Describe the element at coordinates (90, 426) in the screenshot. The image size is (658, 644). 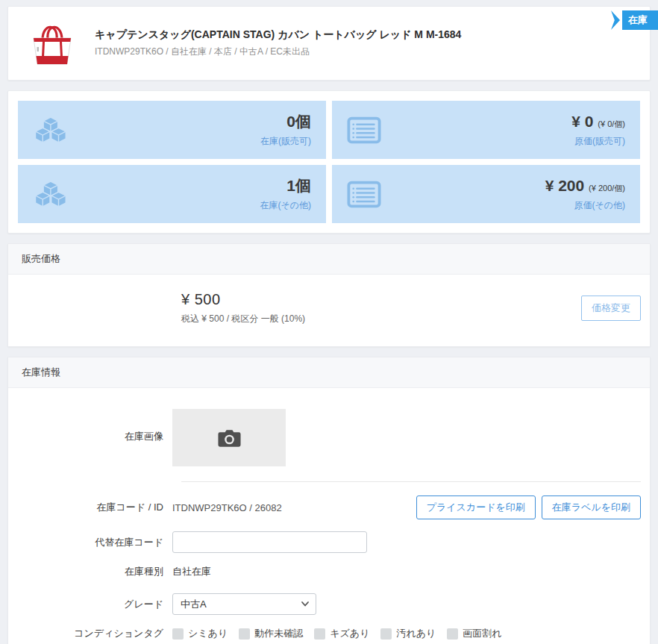
I see `inventory-image-label: 在庫画像` at that location.